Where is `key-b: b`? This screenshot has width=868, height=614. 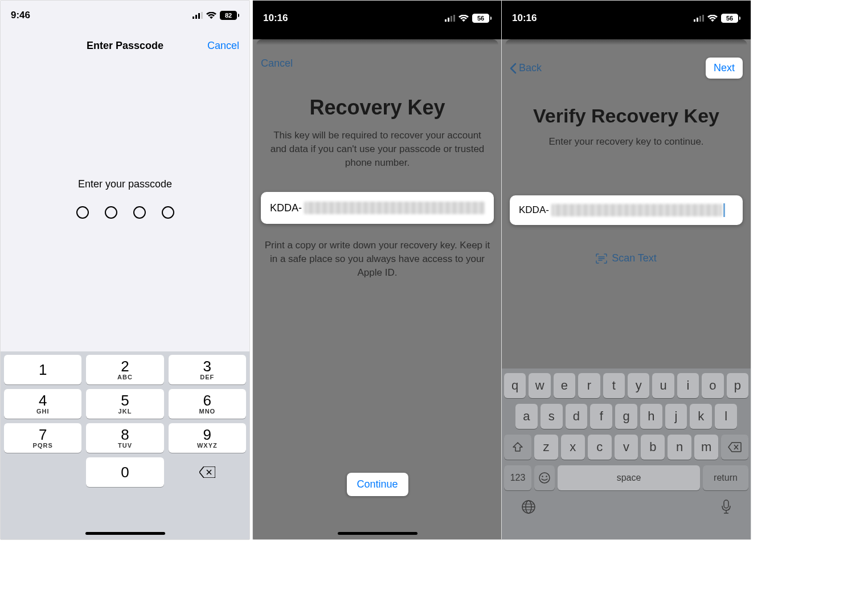 key-b: b is located at coordinates (653, 447).